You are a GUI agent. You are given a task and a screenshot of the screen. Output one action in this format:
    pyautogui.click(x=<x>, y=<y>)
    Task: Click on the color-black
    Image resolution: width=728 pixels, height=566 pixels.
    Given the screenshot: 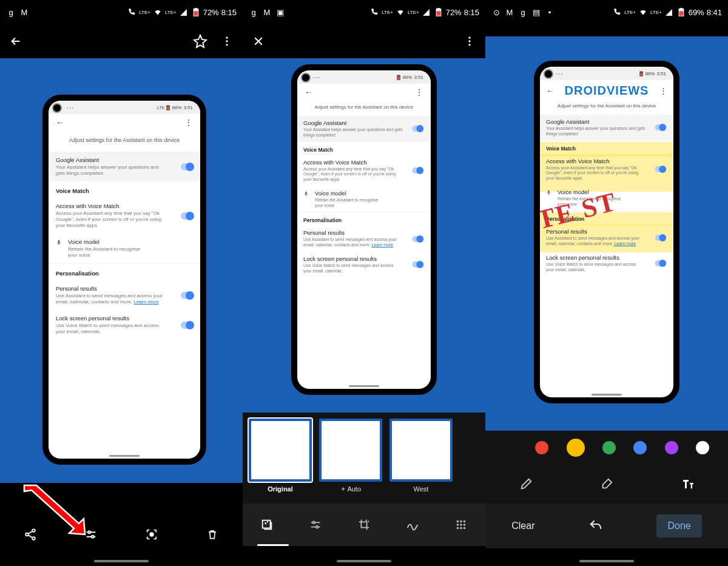 What is the action you would take?
    pyautogui.click(x=511, y=448)
    